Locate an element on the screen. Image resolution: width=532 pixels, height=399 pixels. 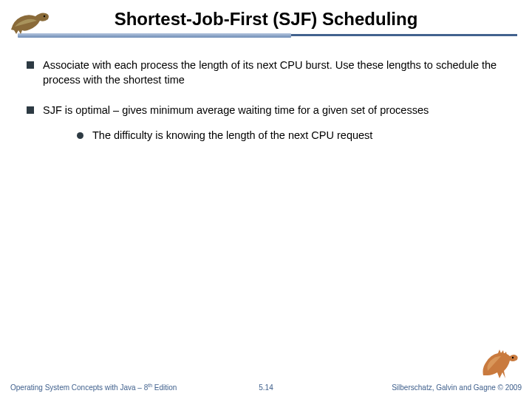
footer-left: Operating System Concepts with Java – 8t… is located at coordinates (93, 387).